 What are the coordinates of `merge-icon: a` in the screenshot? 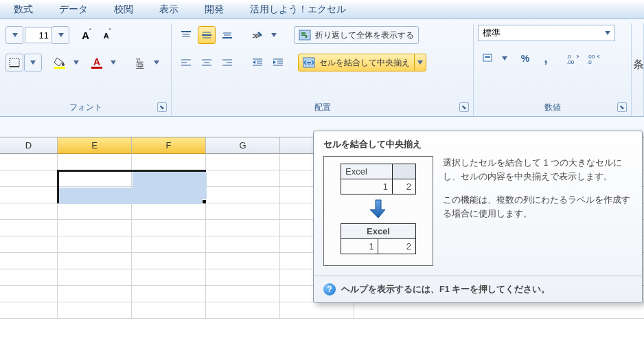 It's located at (309, 63).